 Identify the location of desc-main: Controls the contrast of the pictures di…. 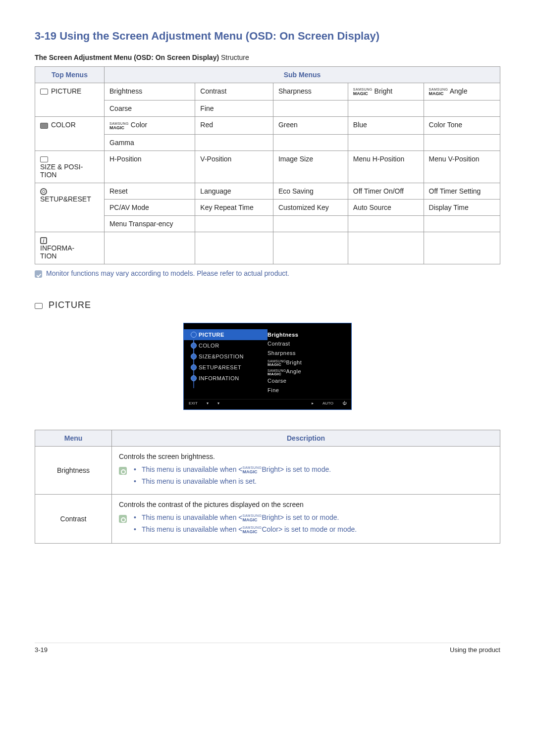
(306, 504).